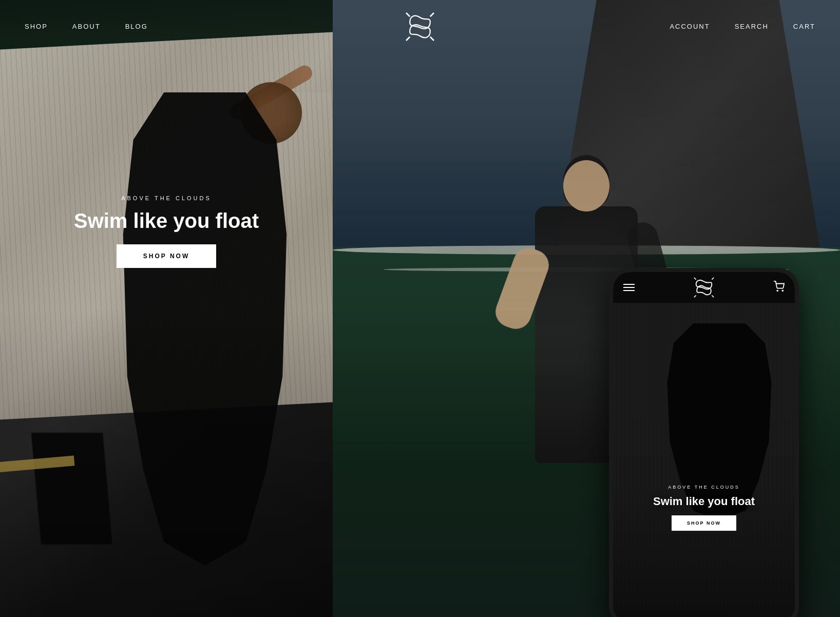 The width and height of the screenshot is (840, 617). I want to click on left-hero-content: ABOVE THE CLOUDS Swim like you float SHO…, so click(166, 232).